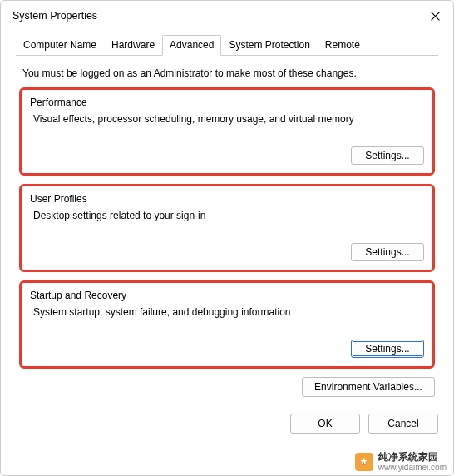 The height and width of the screenshot is (476, 454). Describe the element at coordinates (227, 45) in the screenshot. I see `tab-strip: Computer Name Hardware Advanced System P…` at that location.